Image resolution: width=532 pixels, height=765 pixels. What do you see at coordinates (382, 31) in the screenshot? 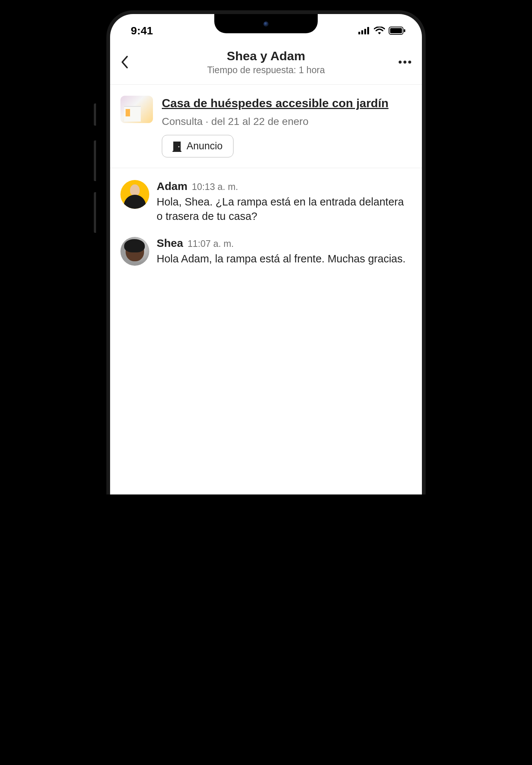
I see `status-icons` at bounding box center [382, 31].